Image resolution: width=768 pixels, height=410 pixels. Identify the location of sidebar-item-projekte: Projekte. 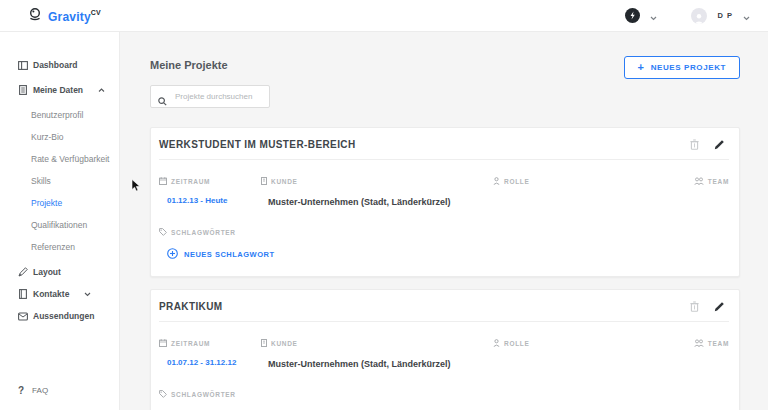
(60, 203).